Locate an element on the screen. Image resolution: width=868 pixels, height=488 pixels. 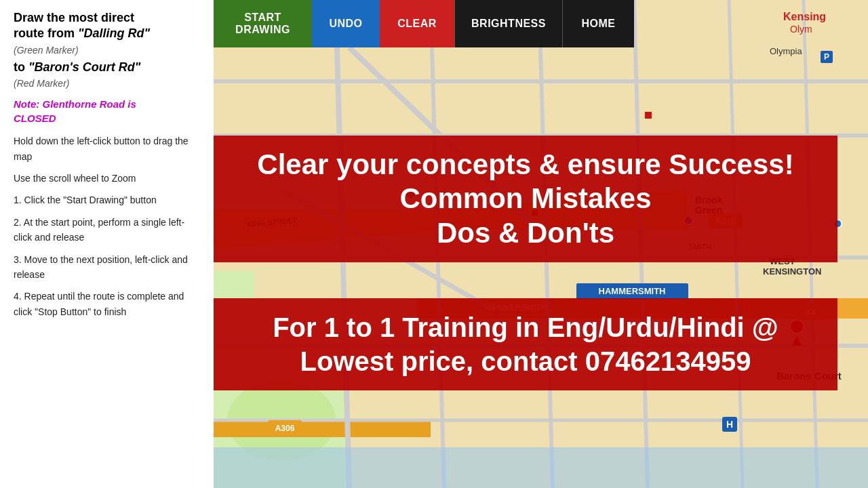
clear-button: CLEAR is located at coordinates (417, 24).